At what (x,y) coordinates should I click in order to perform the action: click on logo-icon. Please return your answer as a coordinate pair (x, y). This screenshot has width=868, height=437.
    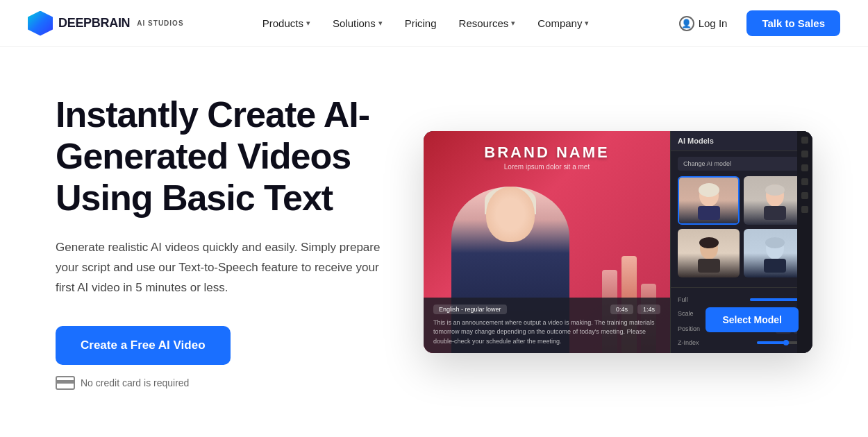
    Looking at the image, I should click on (40, 24).